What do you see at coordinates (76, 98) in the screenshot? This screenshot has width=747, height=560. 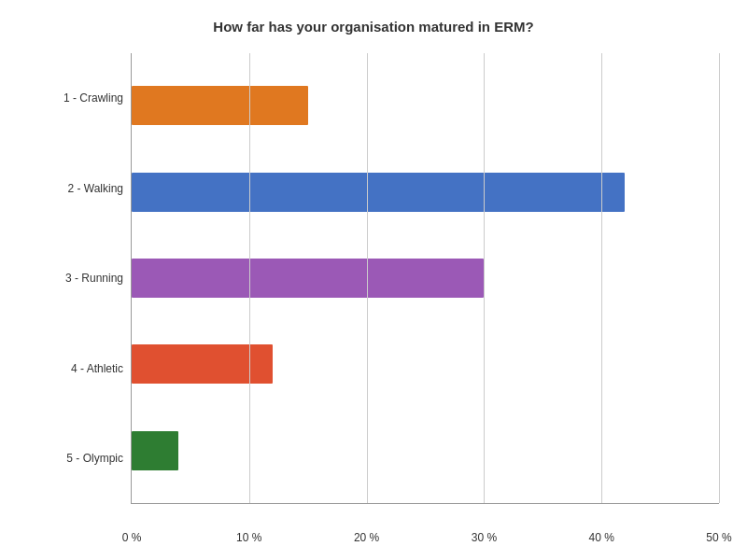 I see `y-label: 1 - Crawling` at bounding box center [76, 98].